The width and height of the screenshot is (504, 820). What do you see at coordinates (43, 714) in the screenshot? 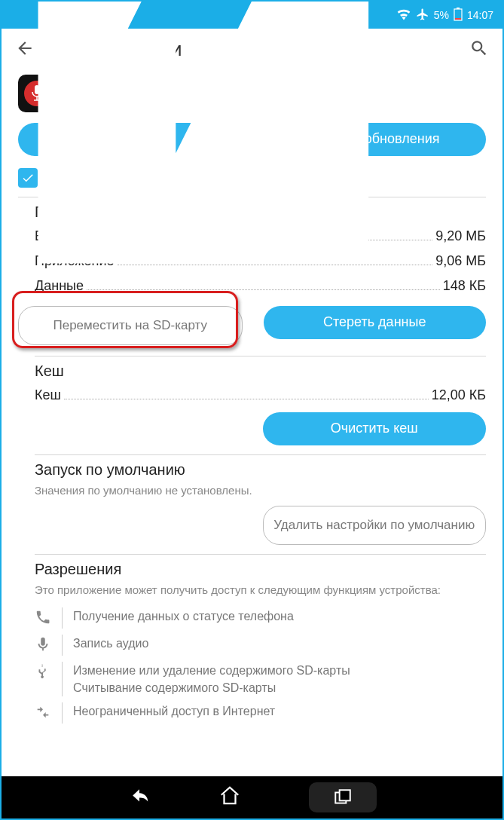
I see `network-icon` at bounding box center [43, 714].